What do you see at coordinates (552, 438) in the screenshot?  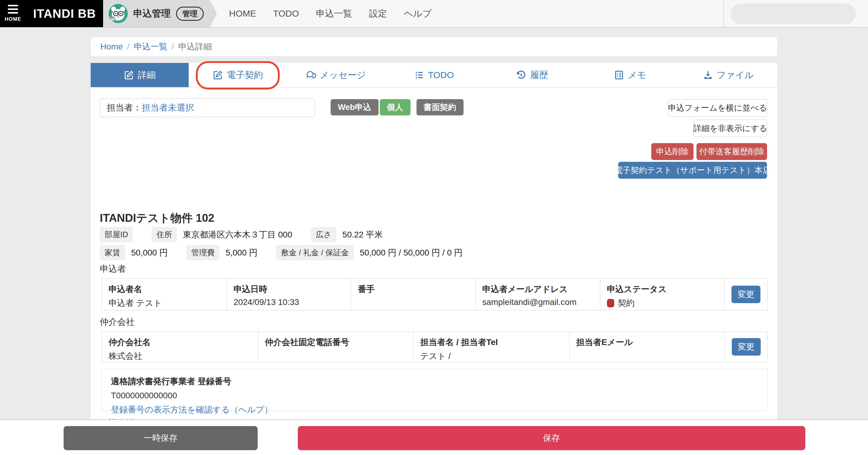 I see `save-button: 保存` at bounding box center [552, 438].